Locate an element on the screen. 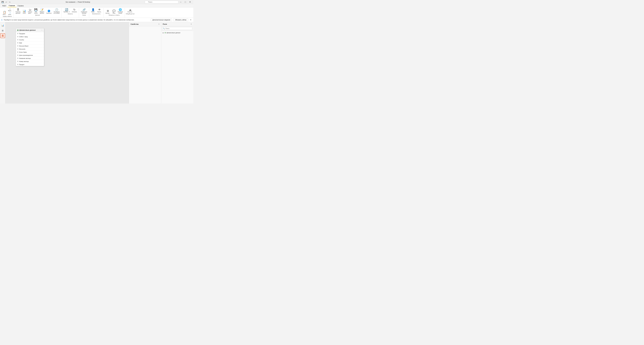  table-icon: ⊞ is located at coordinates (18, 30).